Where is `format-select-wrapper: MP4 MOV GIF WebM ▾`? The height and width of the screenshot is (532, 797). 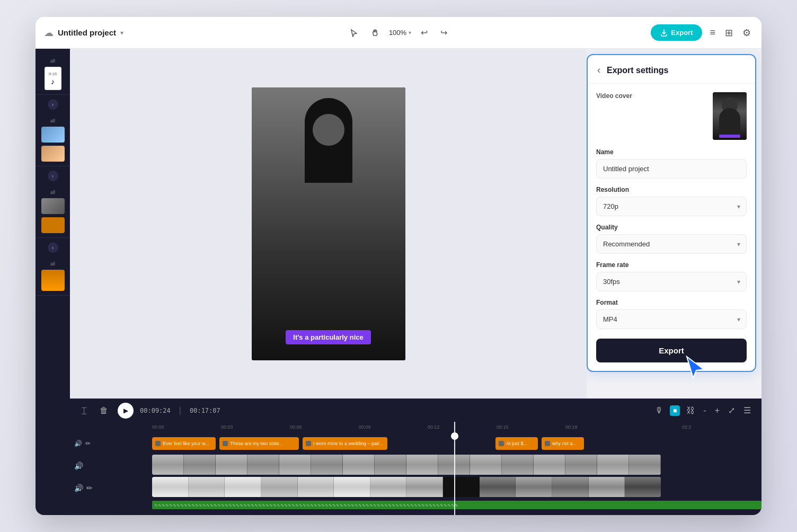 format-select-wrapper: MP4 MOV GIF WebM ▾ is located at coordinates (671, 319).